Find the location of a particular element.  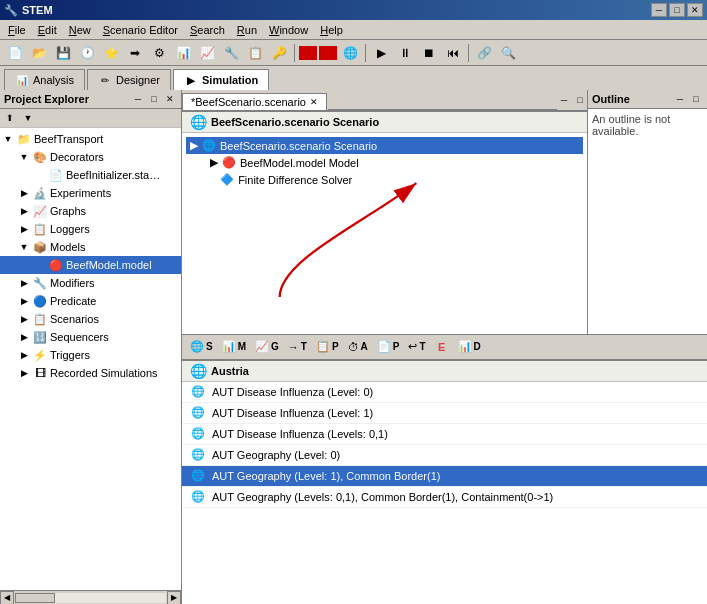

toolbar-pause: ⏸ is located at coordinates (405, 53).